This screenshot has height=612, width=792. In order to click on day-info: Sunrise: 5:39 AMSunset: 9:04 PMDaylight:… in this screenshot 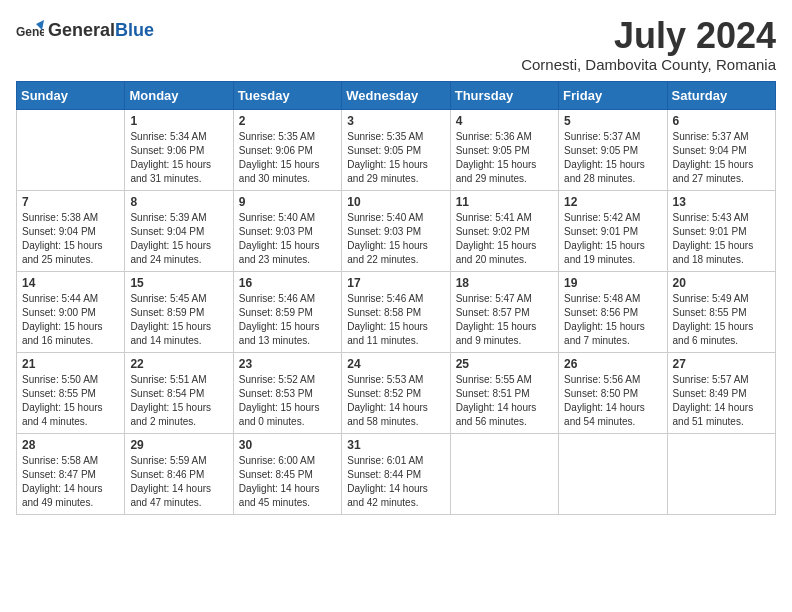, I will do `click(178, 239)`.